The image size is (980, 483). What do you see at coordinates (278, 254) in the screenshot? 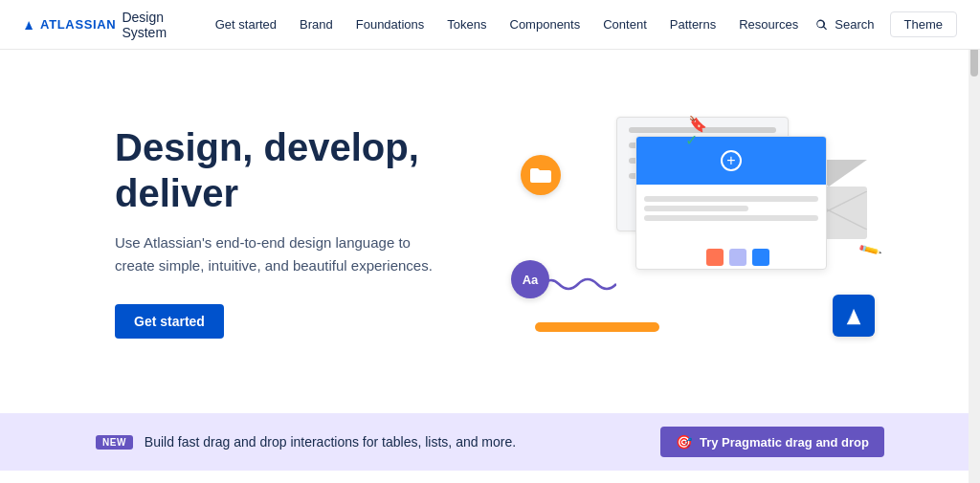
I see `hero-subtitle: Use Atlassian's end-to-end design langua…` at bounding box center [278, 254].